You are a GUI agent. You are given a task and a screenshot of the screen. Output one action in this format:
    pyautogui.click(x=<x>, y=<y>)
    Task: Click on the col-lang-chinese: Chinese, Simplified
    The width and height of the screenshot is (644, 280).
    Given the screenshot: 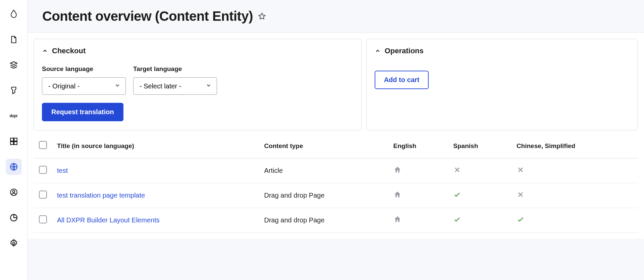 What is the action you would take?
    pyautogui.click(x=575, y=146)
    